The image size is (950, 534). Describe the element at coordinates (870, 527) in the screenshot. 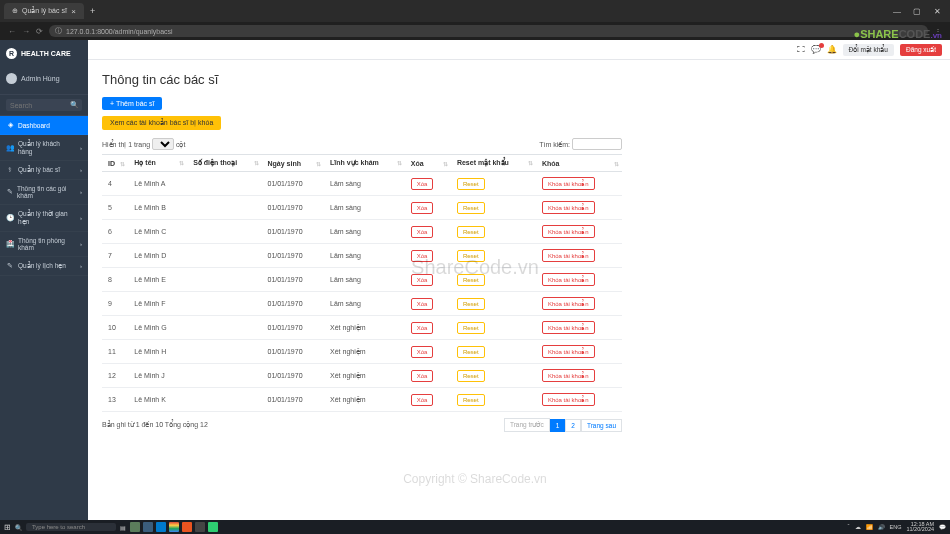

I see `tray-wifi-icon: 📶` at that location.